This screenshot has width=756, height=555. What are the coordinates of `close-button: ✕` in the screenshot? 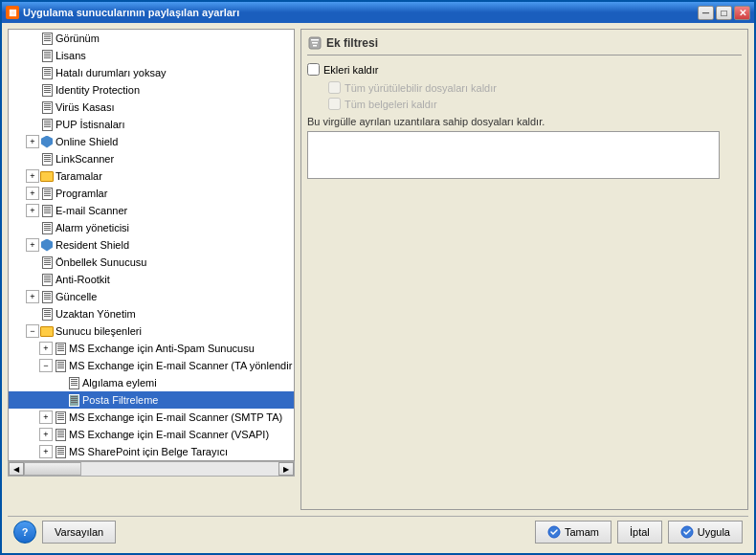 It's located at (743, 13).